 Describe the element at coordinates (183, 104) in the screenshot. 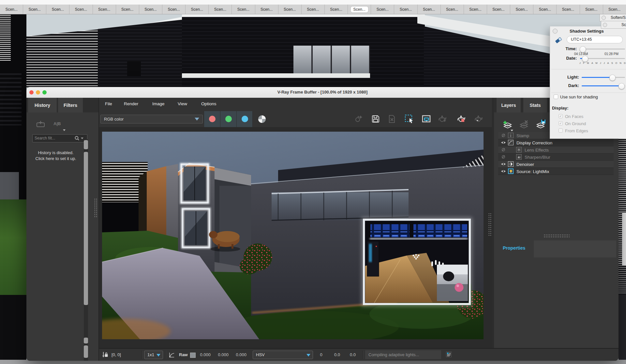

I see `menu-view: View` at that location.